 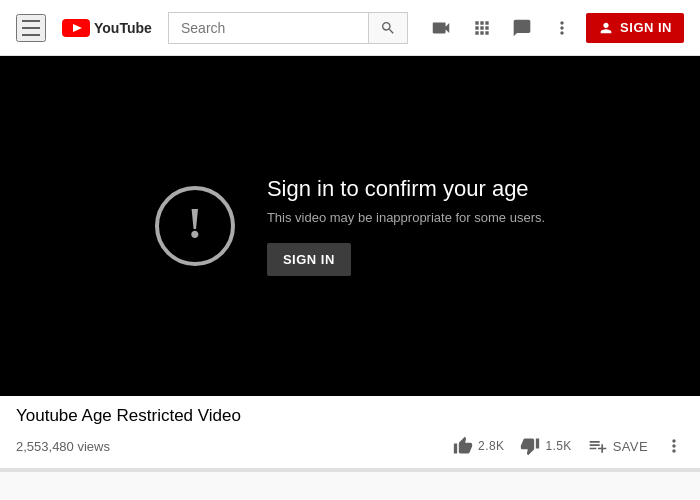 I want to click on message-icon, so click(x=522, y=28).